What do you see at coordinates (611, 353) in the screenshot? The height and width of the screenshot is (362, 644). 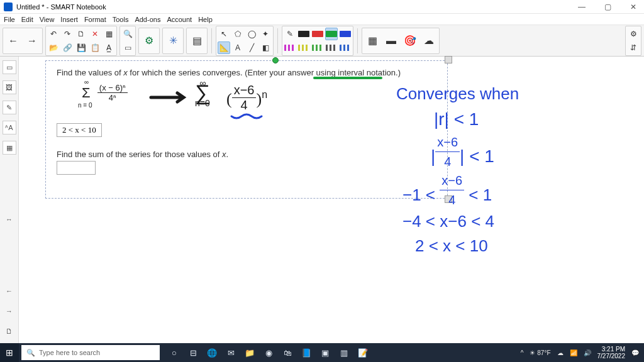 I see `tray-clock: 3:21 PM7/27/2022` at bounding box center [611, 353].